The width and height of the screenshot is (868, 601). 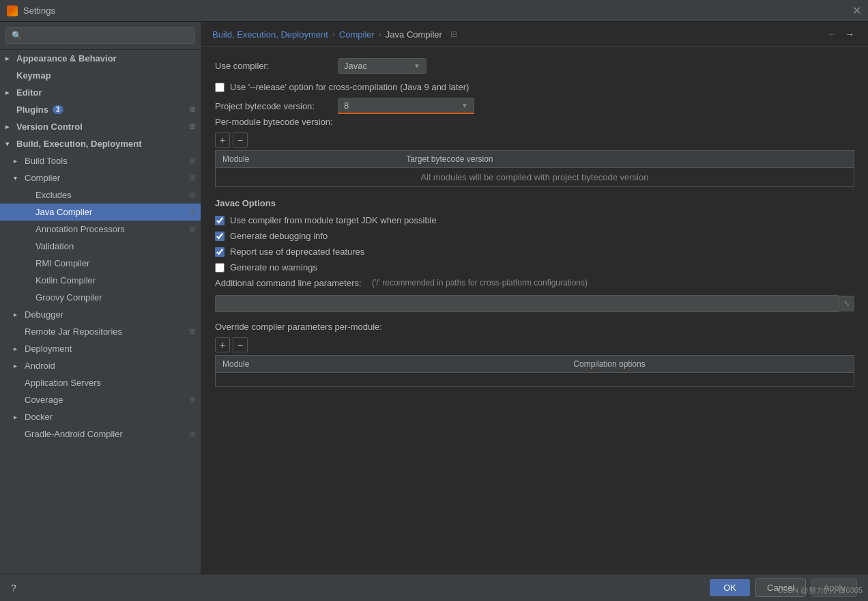 What do you see at coordinates (278, 236) in the screenshot?
I see `debug-info-label: Generate debugging info` at bounding box center [278, 236].